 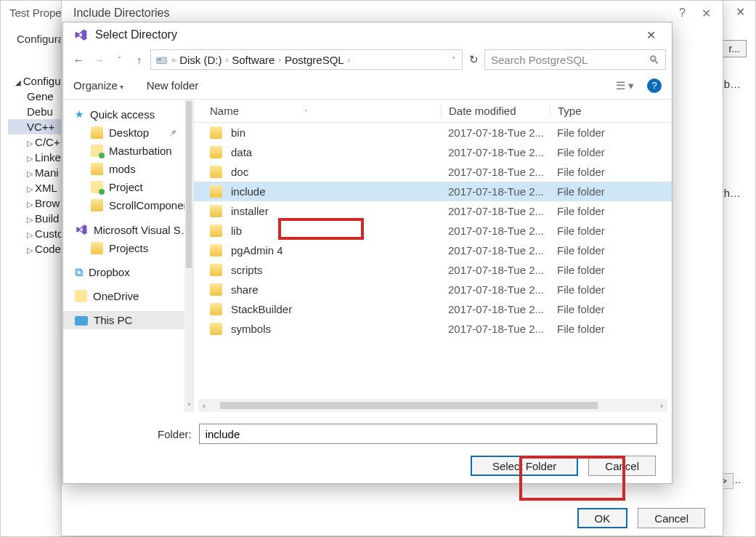 What do you see at coordinates (433, 192) in the screenshot?
I see `file-row: include2017-07-18-Tue 2...File folder` at bounding box center [433, 192].